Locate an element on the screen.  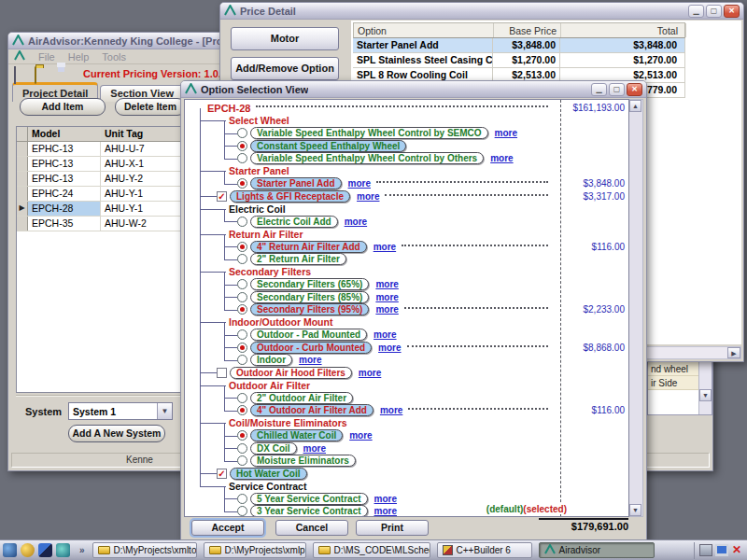
add-remove-option-button: Add/Remove Option is located at coordinates (285, 69).